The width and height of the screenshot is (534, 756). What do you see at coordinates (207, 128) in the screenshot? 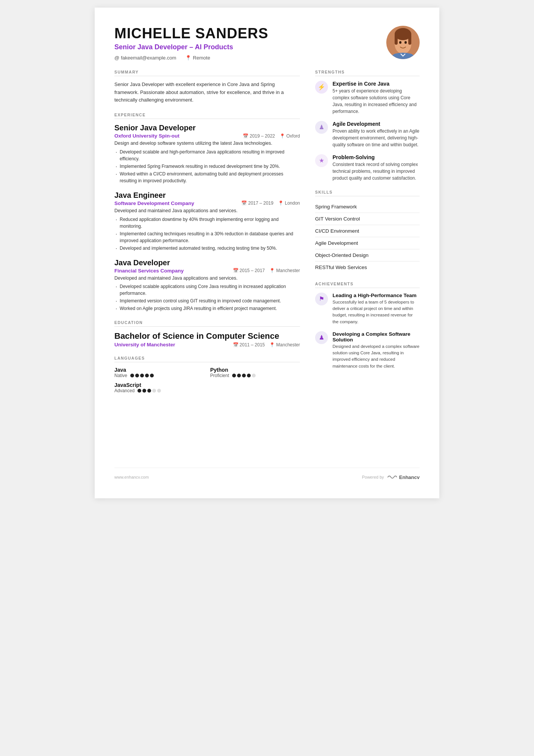
I see `exp-title-0: Senior Java Developer` at bounding box center [207, 128].